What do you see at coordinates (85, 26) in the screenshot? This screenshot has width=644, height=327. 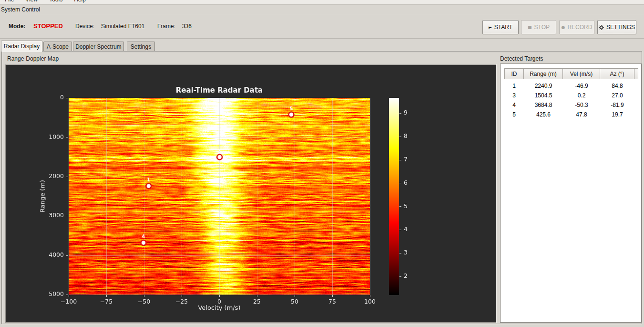 I see `device-label: Device:` at bounding box center [85, 26].